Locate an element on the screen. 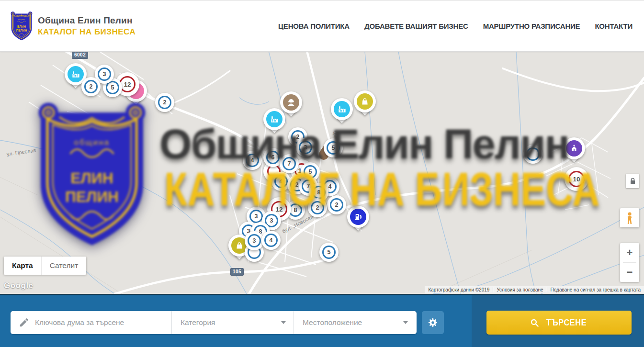 The image size is (644, 347). svg-text: община is located at coordinates (21, 20).